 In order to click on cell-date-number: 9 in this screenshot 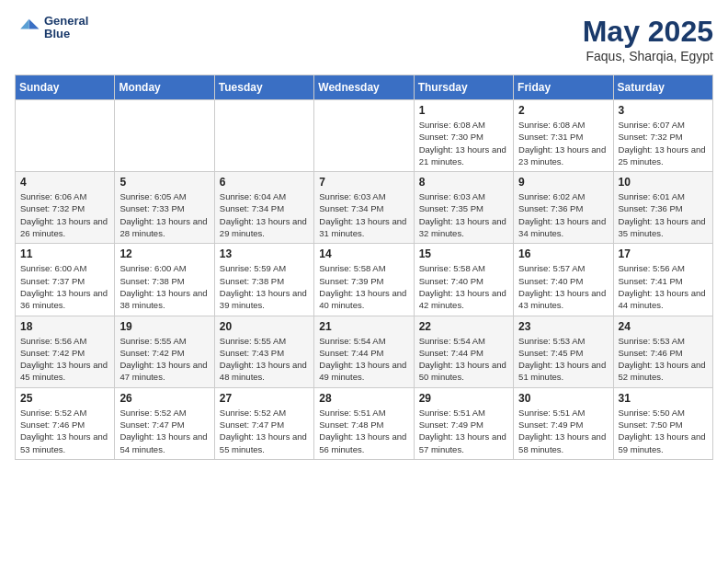, I will do `click(563, 182)`.